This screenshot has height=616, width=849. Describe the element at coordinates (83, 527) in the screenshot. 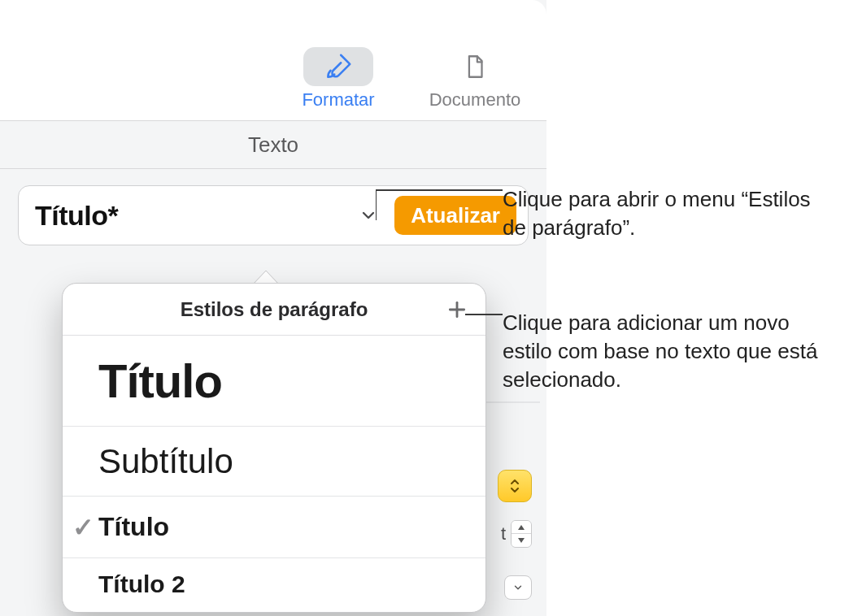

I see `check-icon: ✓` at that location.